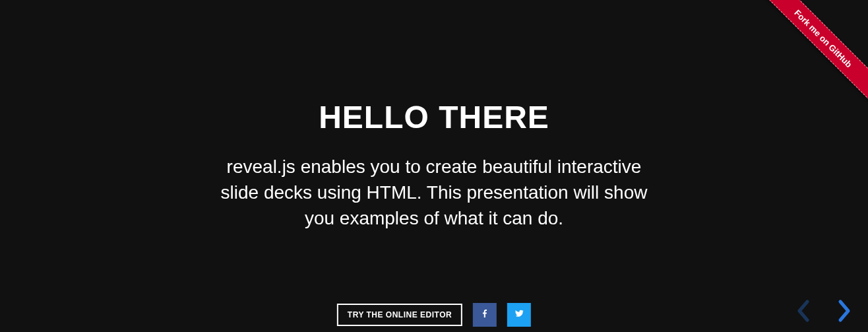 The width and height of the screenshot is (868, 332). Describe the element at coordinates (485, 315) in the screenshot. I see `facebook-icon` at that location.